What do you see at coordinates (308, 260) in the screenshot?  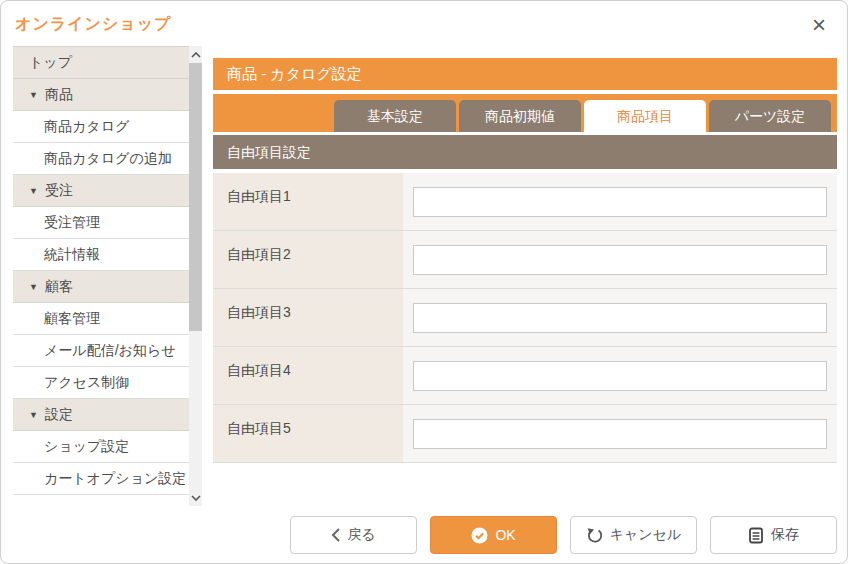 I see `field-label: 自由項目2` at bounding box center [308, 260].